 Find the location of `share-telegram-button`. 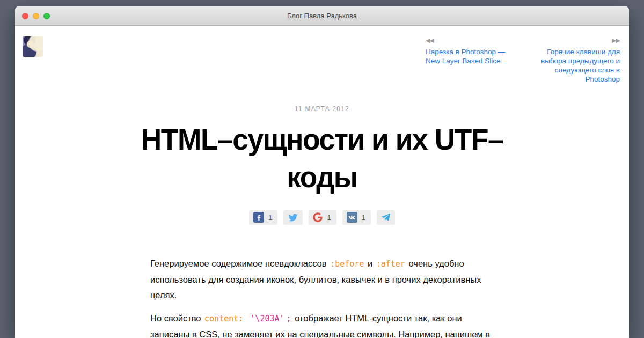

share-telegram-button is located at coordinates (386, 218).